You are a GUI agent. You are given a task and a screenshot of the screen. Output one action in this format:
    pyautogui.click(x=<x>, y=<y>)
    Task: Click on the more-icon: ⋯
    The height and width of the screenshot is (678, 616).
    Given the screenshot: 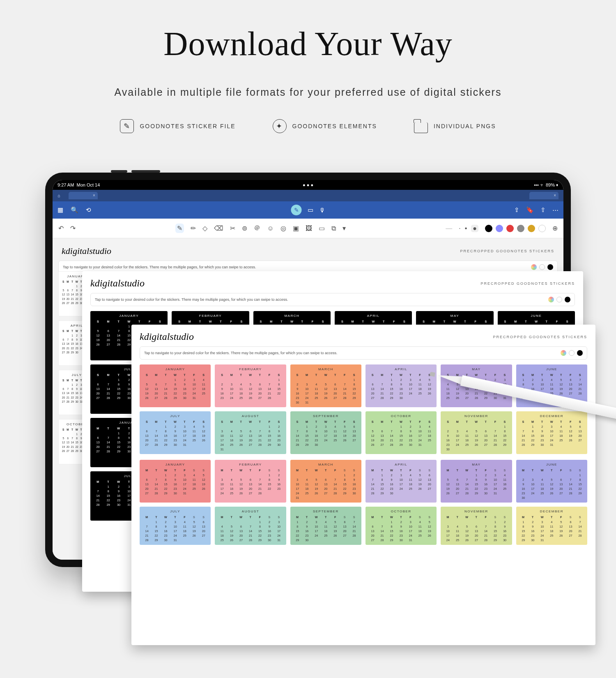 What is the action you would take?
    pyautogui.click(x=555, y=210)
    